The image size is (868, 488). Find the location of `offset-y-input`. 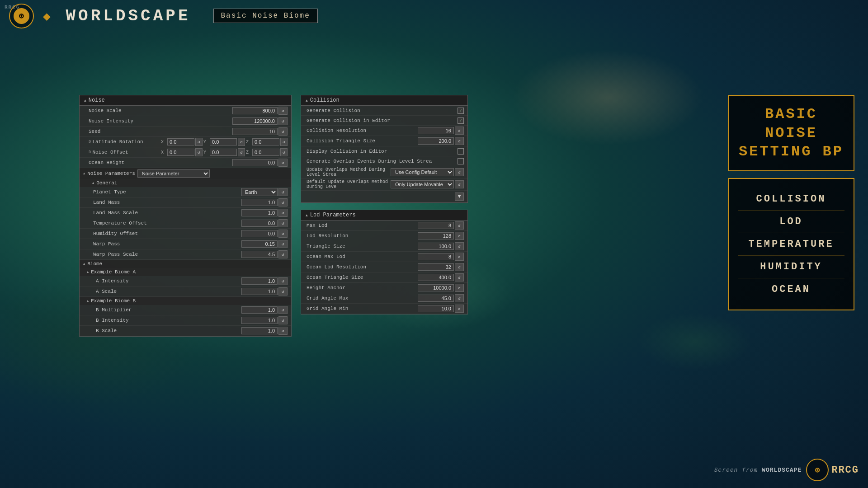

offset-y-input is located at coordinates (223, 152).